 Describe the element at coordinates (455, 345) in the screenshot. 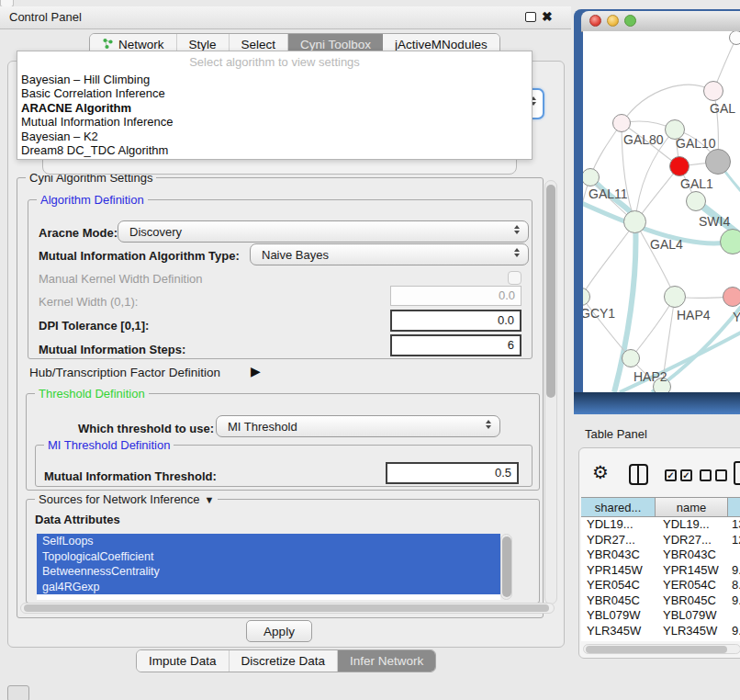

I see `mi-steps-field: 6` at that location.